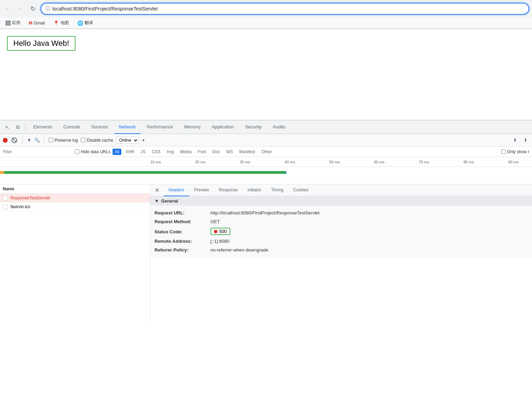 The width and height of the screenshot is (532, 396). Describe the element at coordinates (170, 201) in the screenshot. I see `general-header-text: General` at that location.